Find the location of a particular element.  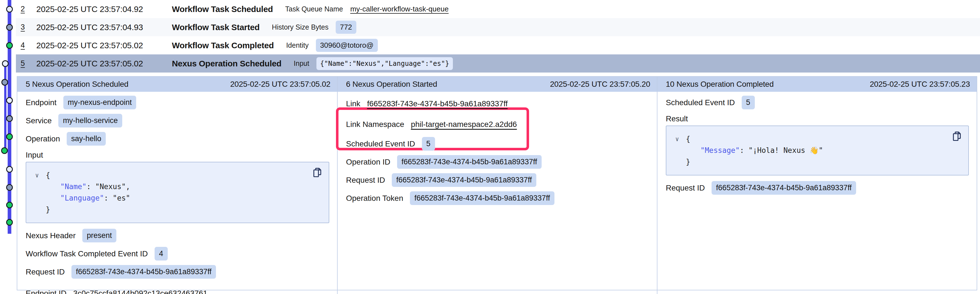

attribute-label: Identity is located at coordinates (298, 46).